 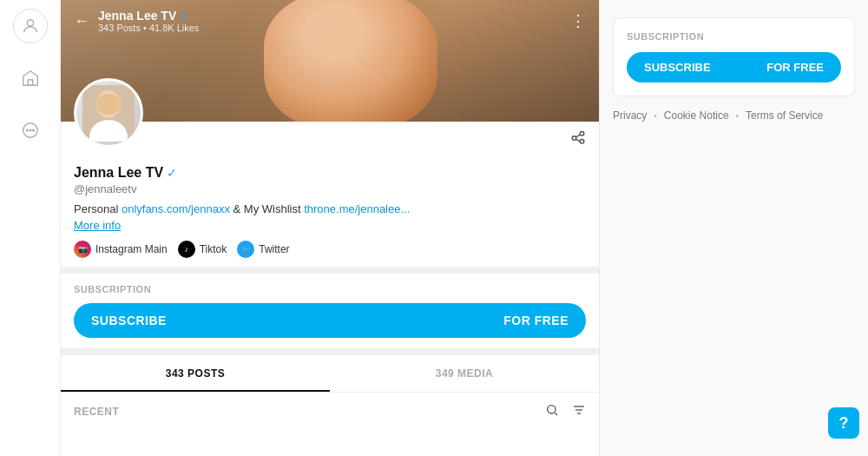 What do you see at coordinates (677, 68) in the screenshot?
I see `right-subscribe-btn-left: SUBSCRIBE` at bounding box center [677, 68].